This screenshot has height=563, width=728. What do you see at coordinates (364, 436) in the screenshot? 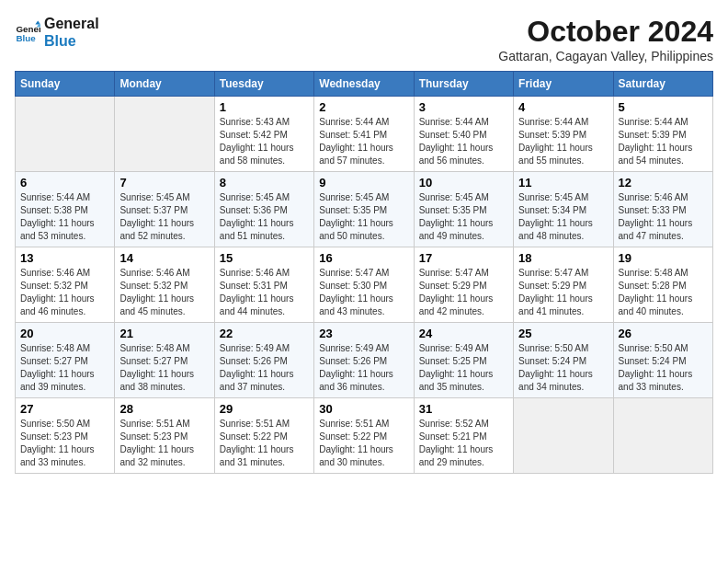
I see `calendar-cell: 30Sunrise: 5:51 AMSunset: 5:22 PMDayligh…` at bounding box center [364, 436].